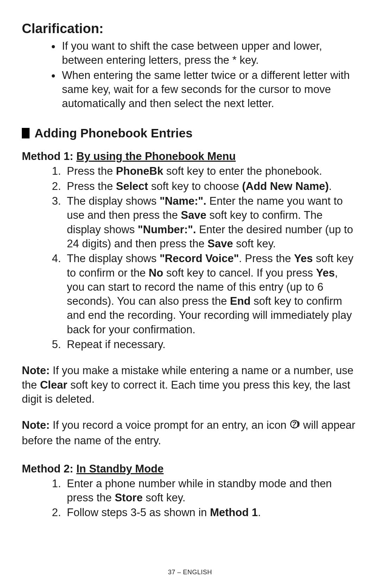 The image size is (380, 588). What do you see at coordinates (113, 133) in the screenshot?
I see `section-title: Adding Phonebook Entries` at bounding box center [113, 133].